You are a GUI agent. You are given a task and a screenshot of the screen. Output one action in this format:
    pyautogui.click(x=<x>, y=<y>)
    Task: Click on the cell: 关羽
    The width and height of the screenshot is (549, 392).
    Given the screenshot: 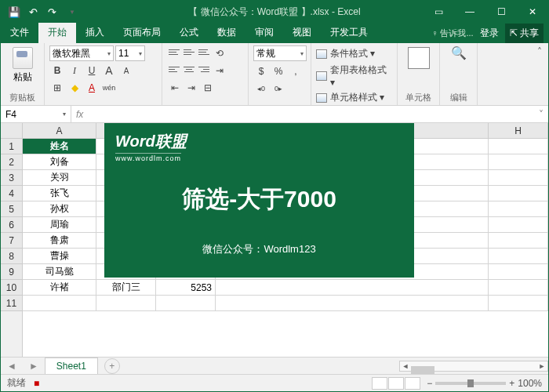 What is the action you would take?
    pyautogui.click(x=60, y=178)
    